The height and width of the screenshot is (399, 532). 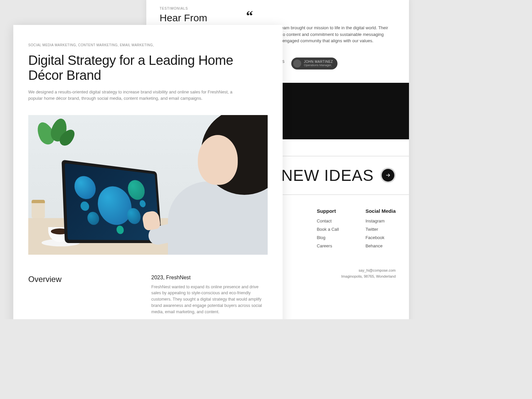 What do you see at coordinates (209, 300) in the screenshot?
I see `overview-text: FreshNest wanted to expand its online pr…` at bounding box center [209, 300].